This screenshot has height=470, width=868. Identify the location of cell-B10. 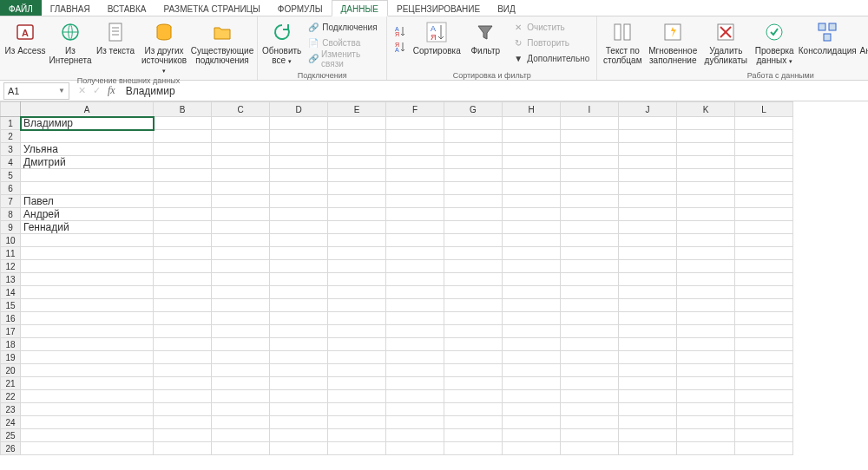
(182, 241).